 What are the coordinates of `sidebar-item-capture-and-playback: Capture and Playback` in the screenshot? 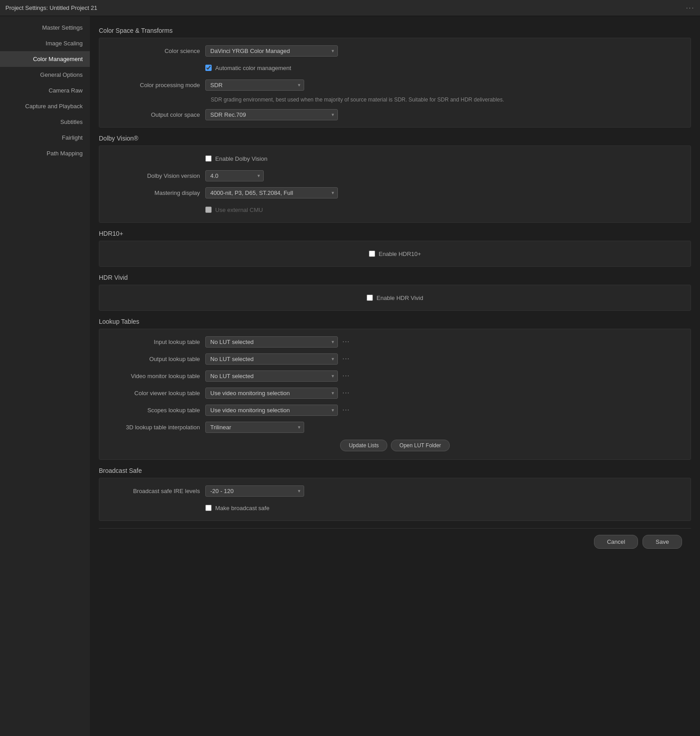 It's located at (45, 106).